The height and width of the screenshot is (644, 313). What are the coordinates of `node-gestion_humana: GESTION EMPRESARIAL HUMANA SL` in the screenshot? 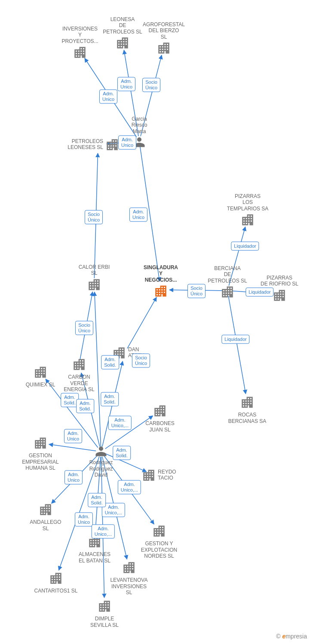 It's located at (40, 453).